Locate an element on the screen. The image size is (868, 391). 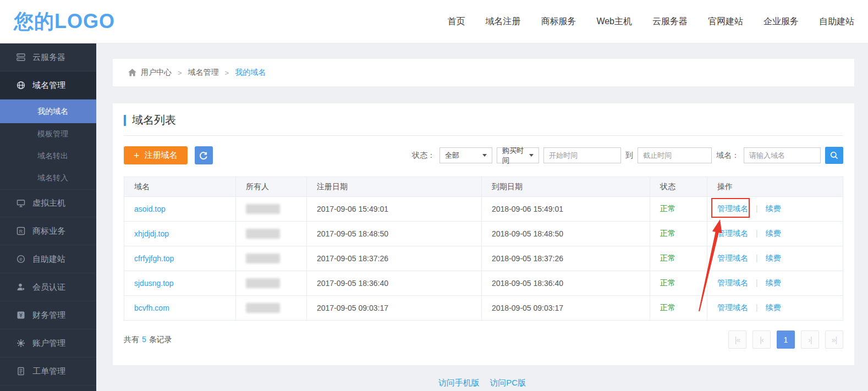
nav-trademark-service: 商标服务 is located at coordinates (558, 22).